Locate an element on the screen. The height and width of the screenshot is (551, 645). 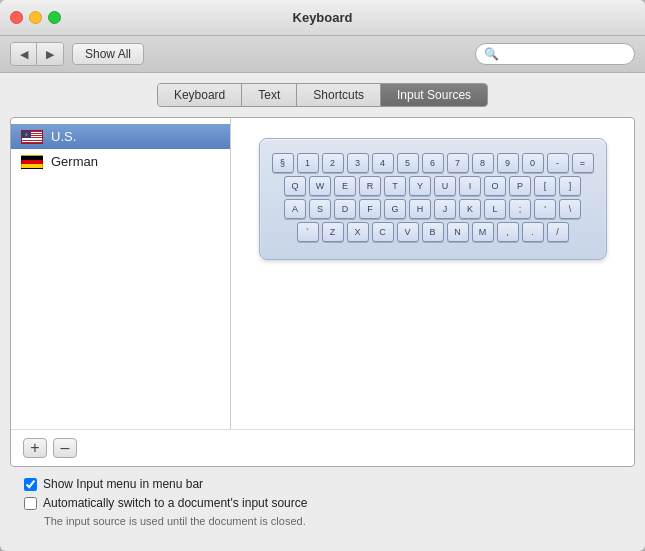
keyboard-visual: § 1 2 3 4 5 6 7 8 9 0 - = is located at coordinates (433, 199).